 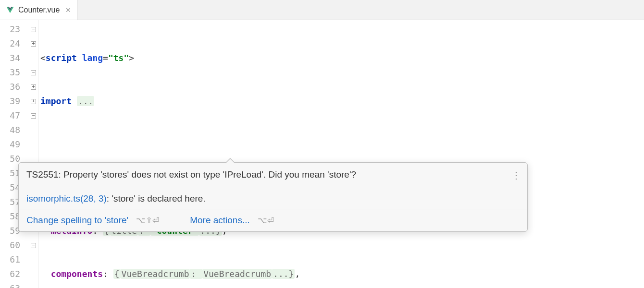 What do you see at coordinates (10, 216) in the screenshot?
I see `line-number: 58` at bounding box center [10, 216].